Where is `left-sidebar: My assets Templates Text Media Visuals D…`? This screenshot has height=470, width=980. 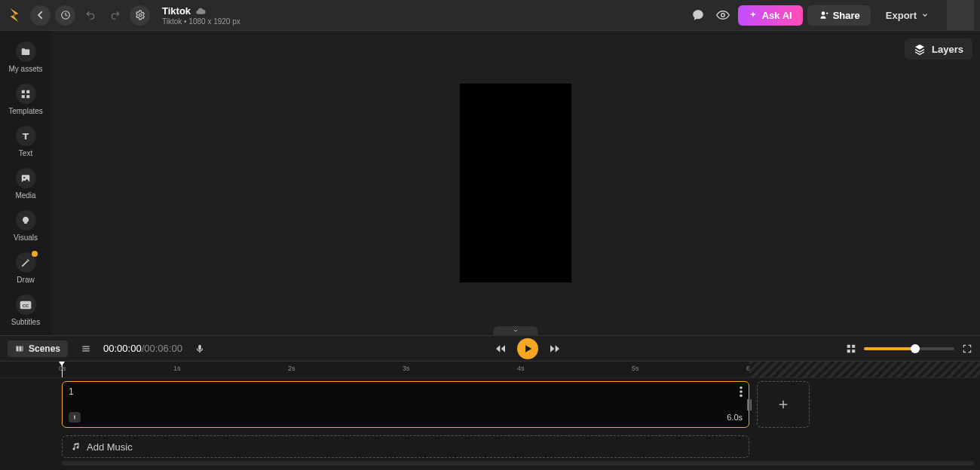 left-sidebar: My assets Templates Text Media Visuals D… is located at coordinates (26, 183).